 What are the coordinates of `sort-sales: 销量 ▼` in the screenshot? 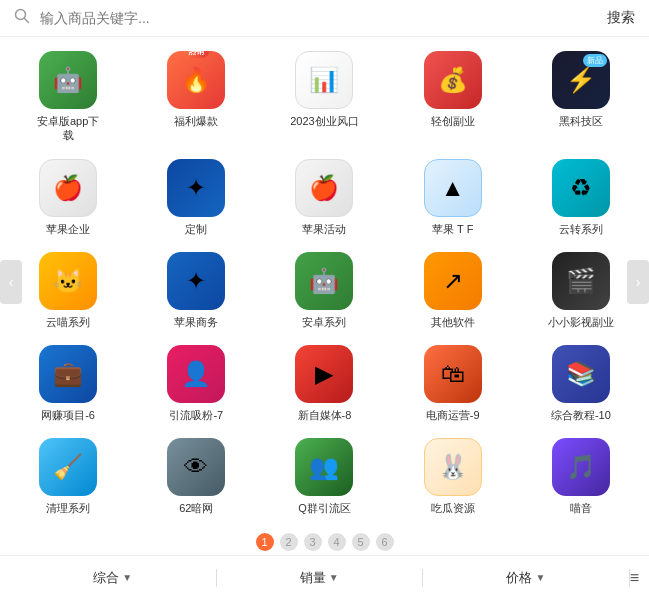 It's located at (320, 578).